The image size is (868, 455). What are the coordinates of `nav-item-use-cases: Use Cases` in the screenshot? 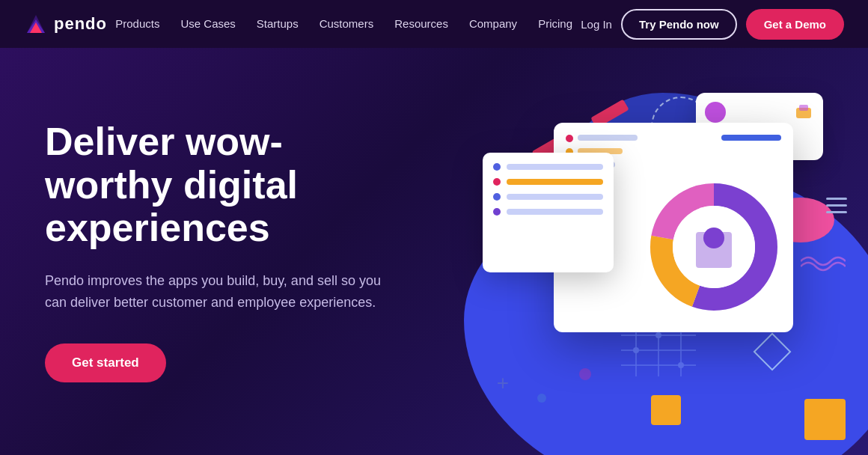 It's located at (208, 24).